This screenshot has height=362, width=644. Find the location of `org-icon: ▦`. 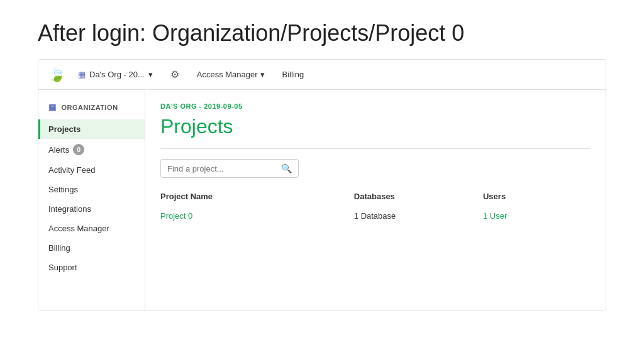

org-icon: ▦ is located at coordinates (82, 74).